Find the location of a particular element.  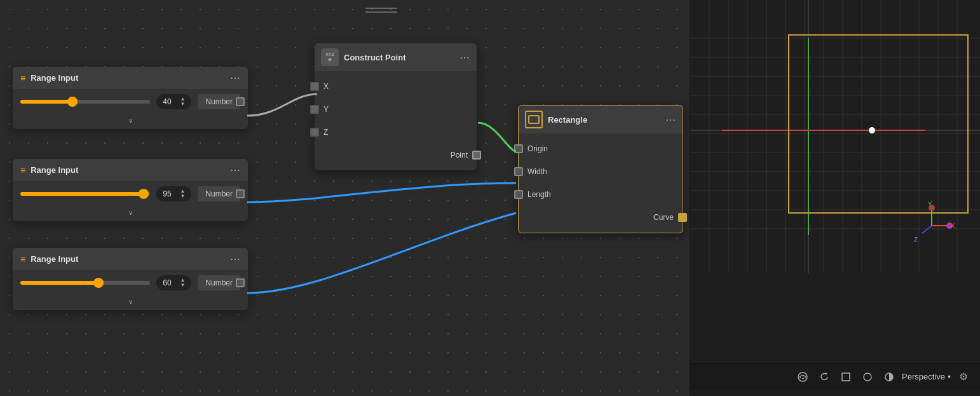

rectangle-origin-port is located at coordinates (519, 149).